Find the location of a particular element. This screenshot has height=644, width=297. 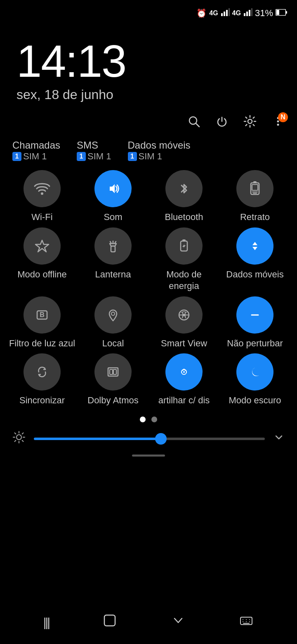

sim-data-text: SIM 1 is located at coordinates (150, 156).